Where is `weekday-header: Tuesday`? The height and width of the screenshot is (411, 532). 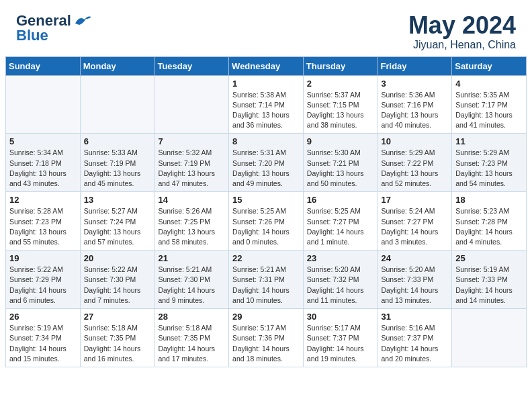 weekday-header: Tuesday is located at coordinates (192, 66).